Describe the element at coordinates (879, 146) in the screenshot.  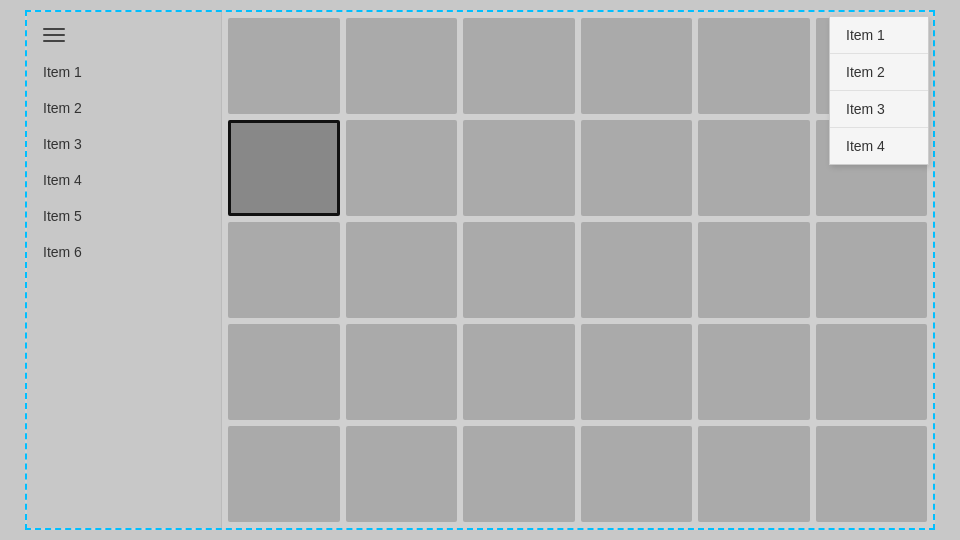
I see `dropdown-item-4: Item 4` at that location.